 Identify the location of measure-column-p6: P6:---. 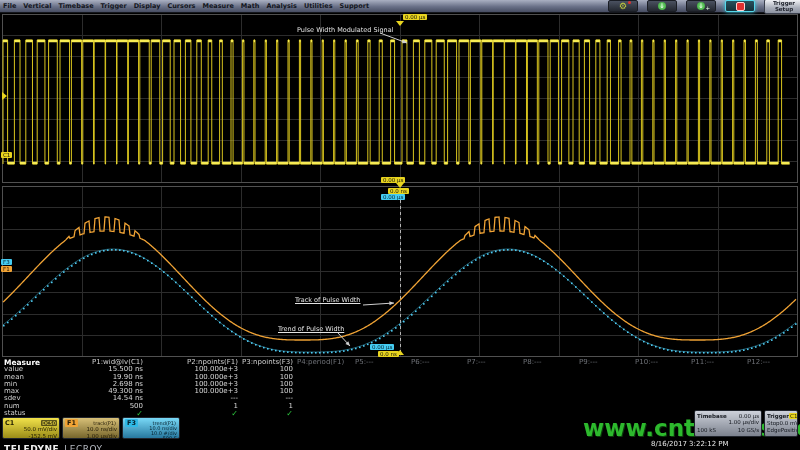
(437, 388).